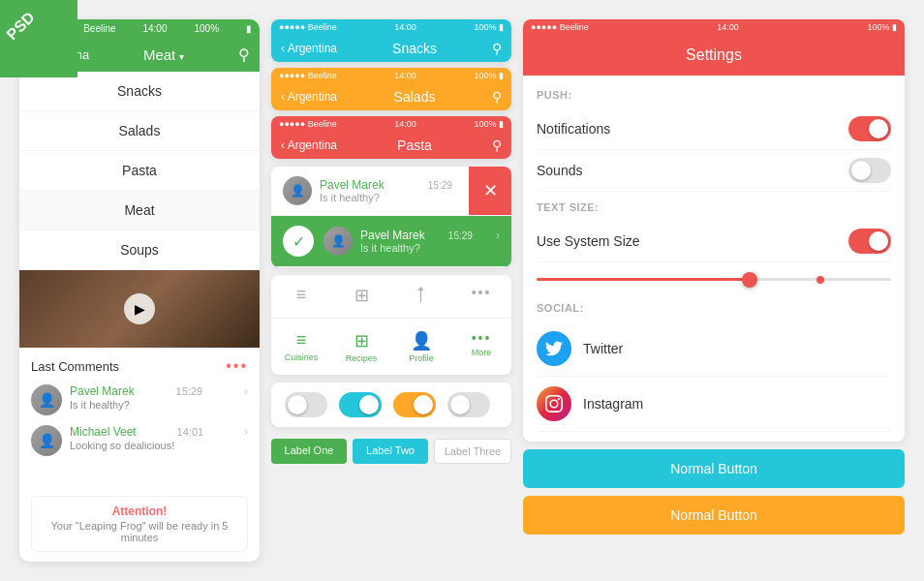  I want to click on swipe-arrow-2: ›, so click(498, 235).